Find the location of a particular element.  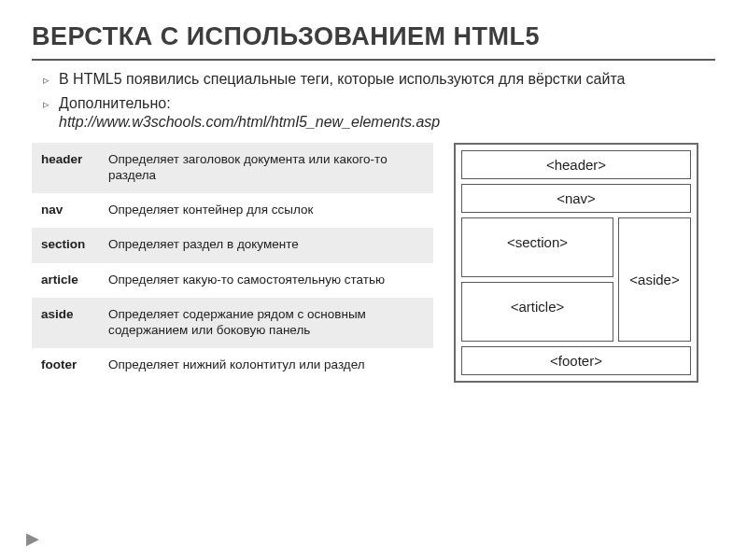

diagram-header-box: <header> is located at coordinates (576, 164).